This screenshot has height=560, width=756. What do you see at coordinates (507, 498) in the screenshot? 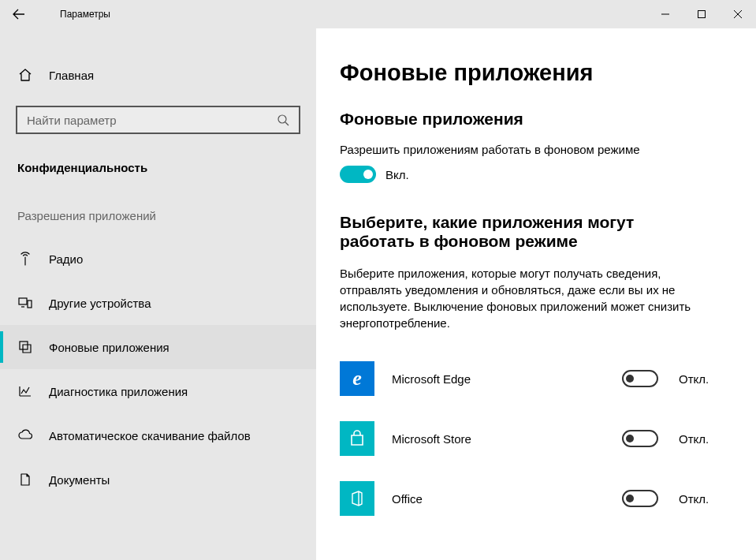
I see `app-name-label: Office` at bounding box center [507, 498].